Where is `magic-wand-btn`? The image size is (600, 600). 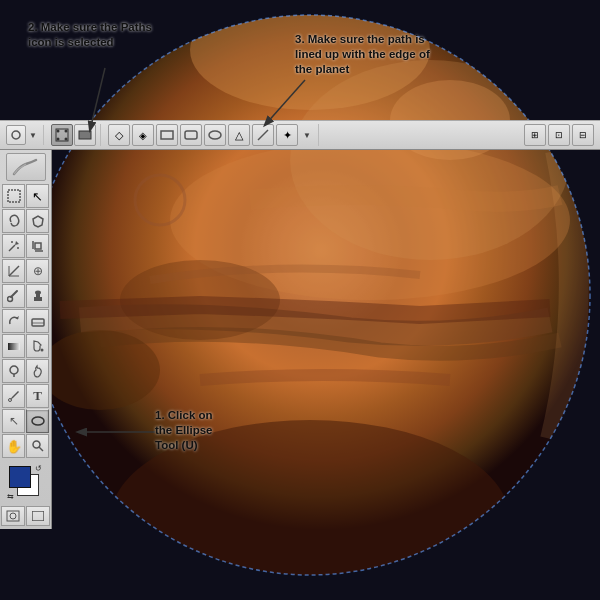
magic-wand-btn is located at coordinates (14, 246).